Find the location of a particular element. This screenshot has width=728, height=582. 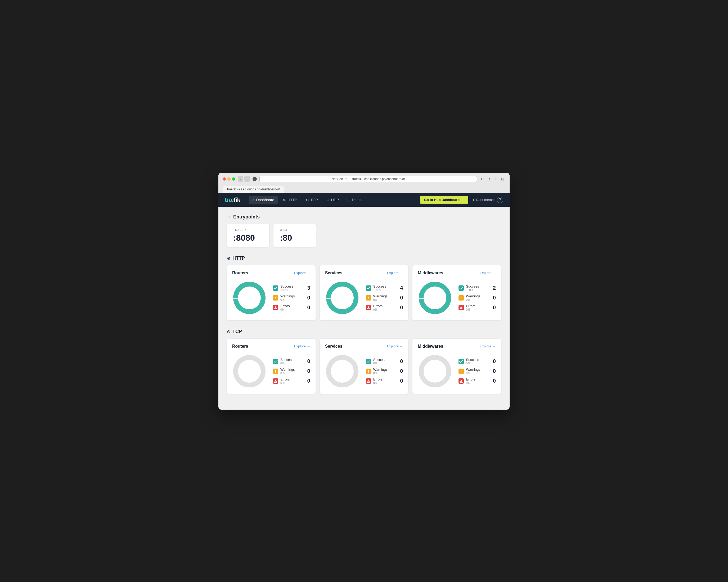

back-button: ‹ is located at coordinates (240, 179).